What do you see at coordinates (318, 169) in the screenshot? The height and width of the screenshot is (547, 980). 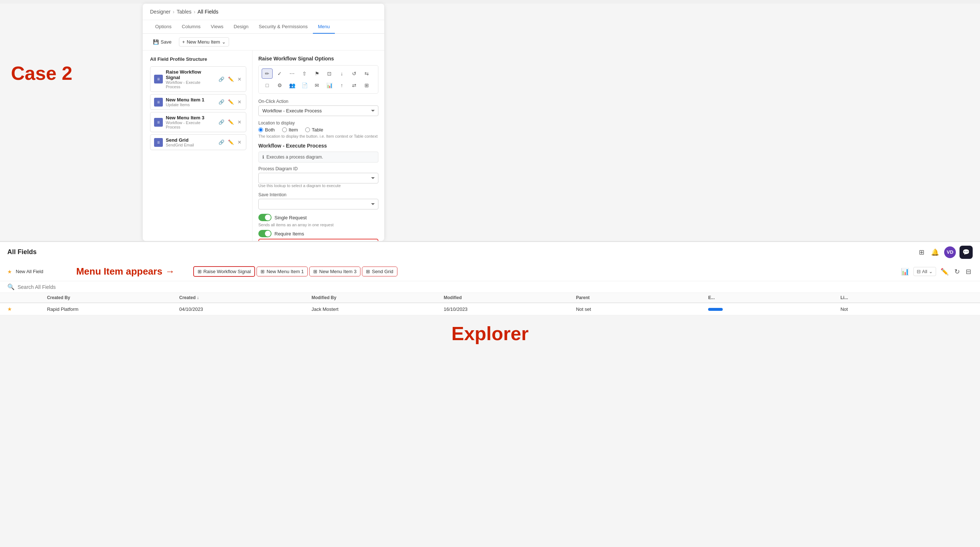 I see `process-diagram-label: Process Diagram ID` at bounding box center [318, 169].